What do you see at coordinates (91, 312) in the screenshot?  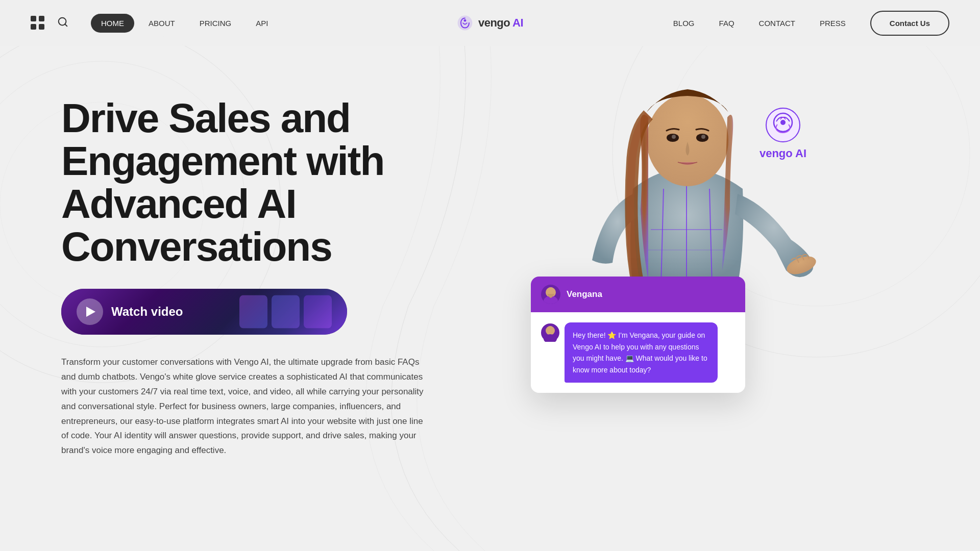 I see `play-triangle-icon` at bounding box center [91, 312].